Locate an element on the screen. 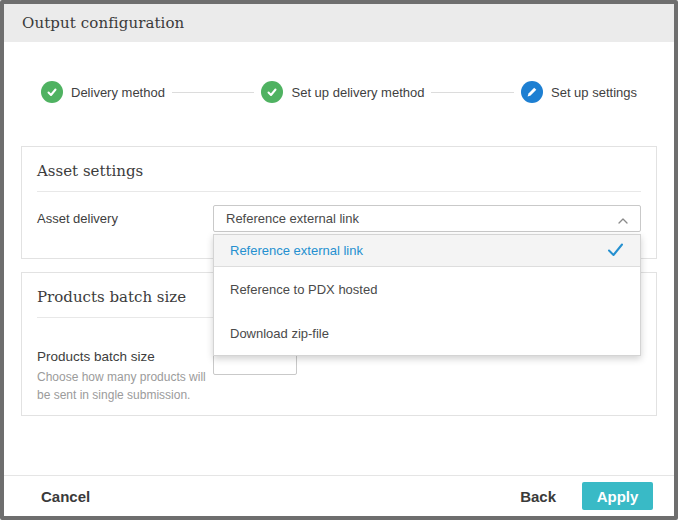  asset-delivery-dropdown: Reference external link Reference to PDX… is located at coordinates (427, 295).